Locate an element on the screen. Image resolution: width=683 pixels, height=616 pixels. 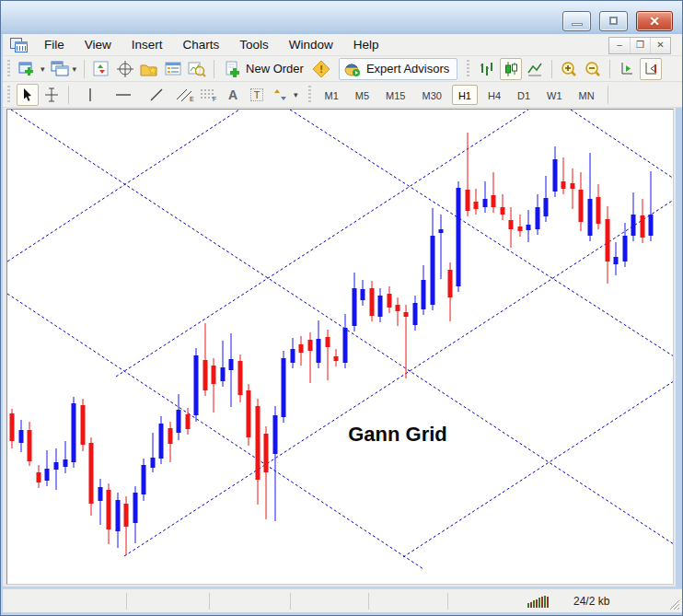
resize-grip is located at coordinates (674, 604).